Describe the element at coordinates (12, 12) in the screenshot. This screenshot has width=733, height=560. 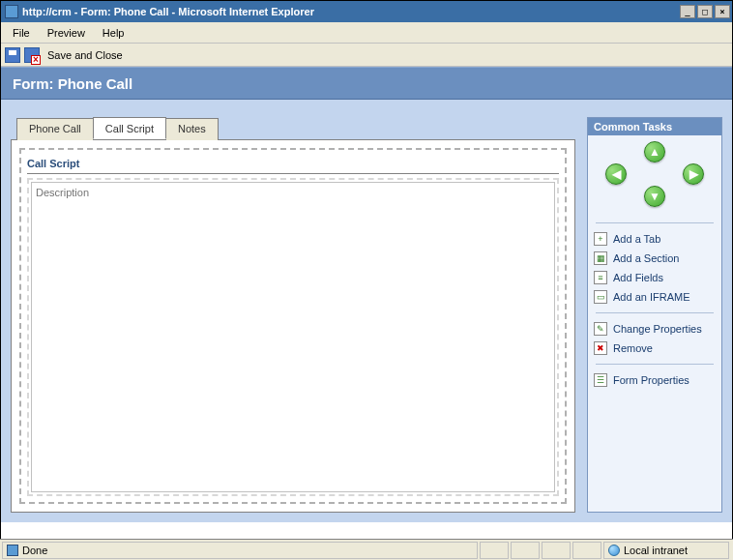
I see `ie-icon` at that location.